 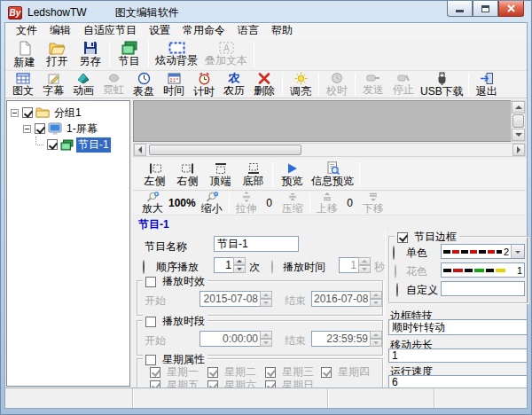 What do you see at coordinates (270, 204) in the screenshot?
I see `stretch-value: 0` at bounding box center [270, 204].